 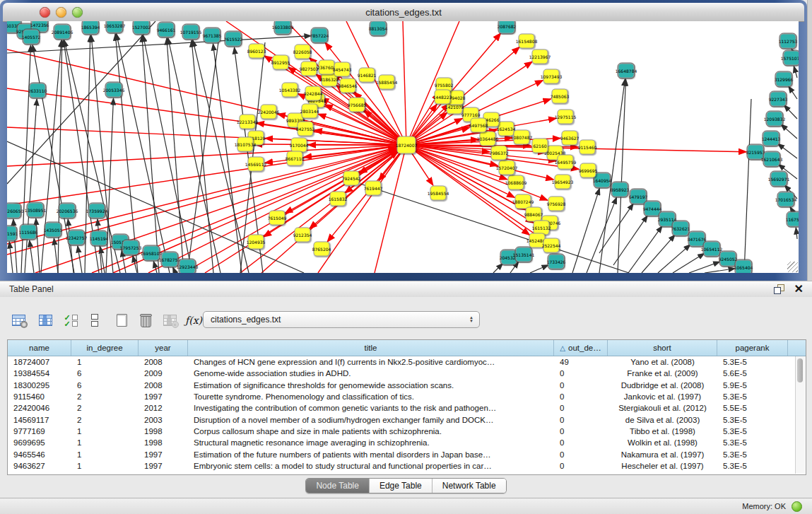 What do you see at coordinates (40, 466) in the screenshot?
I see `cell: 9463627` at bounding box center [40, 466].